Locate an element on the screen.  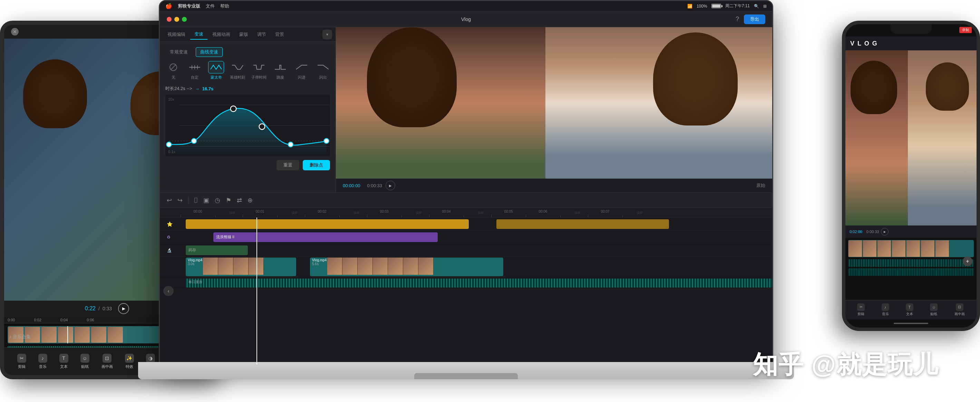
clip2-name: Vlog.mp4 is located at coordinates (319, 260).